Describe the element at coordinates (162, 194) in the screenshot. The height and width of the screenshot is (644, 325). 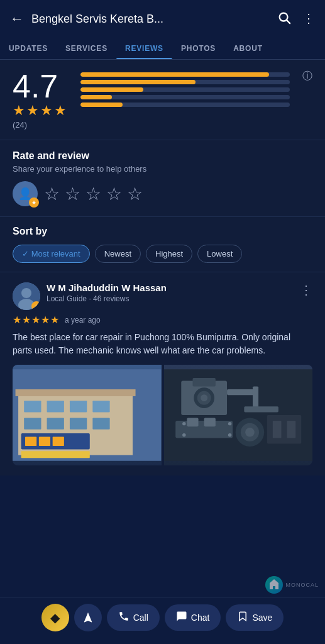
I see `rate-stars-row: 👤 ★ ☆ ☆ ☆ ☆ ☆` at that location.